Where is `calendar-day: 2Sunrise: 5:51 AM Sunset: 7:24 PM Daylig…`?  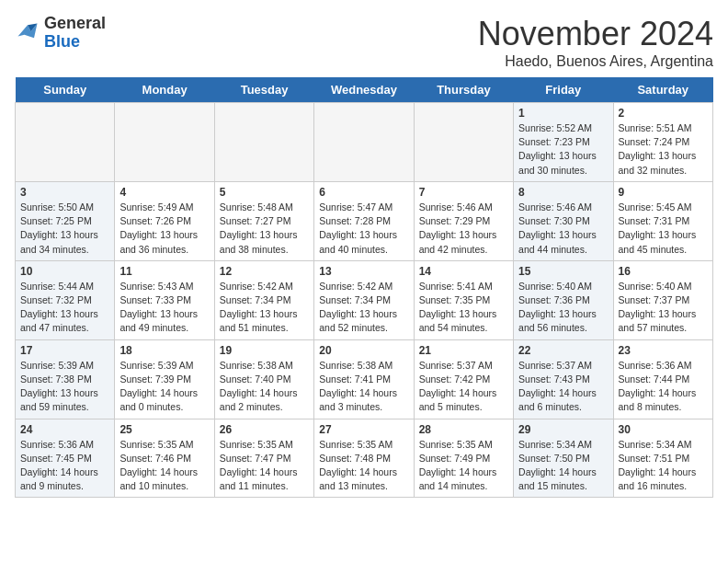 calendar-day: 2Sunrise: 5:51 AM Sunset: 7:24 PM Daylig… is located at coordinates (663, 143).